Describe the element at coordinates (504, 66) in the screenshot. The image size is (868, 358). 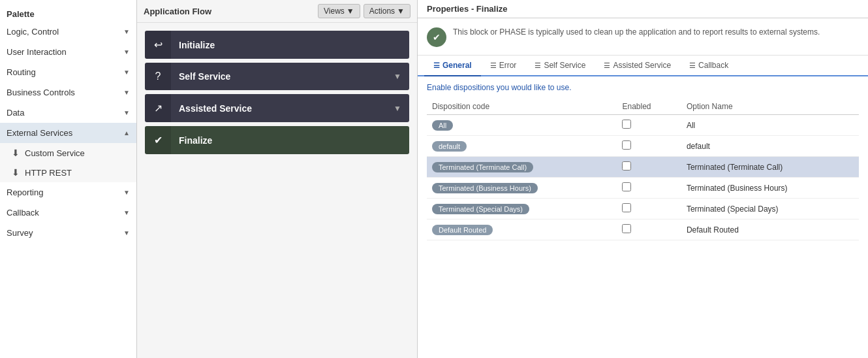
I see `tab-error: ☰ Error` at that location.